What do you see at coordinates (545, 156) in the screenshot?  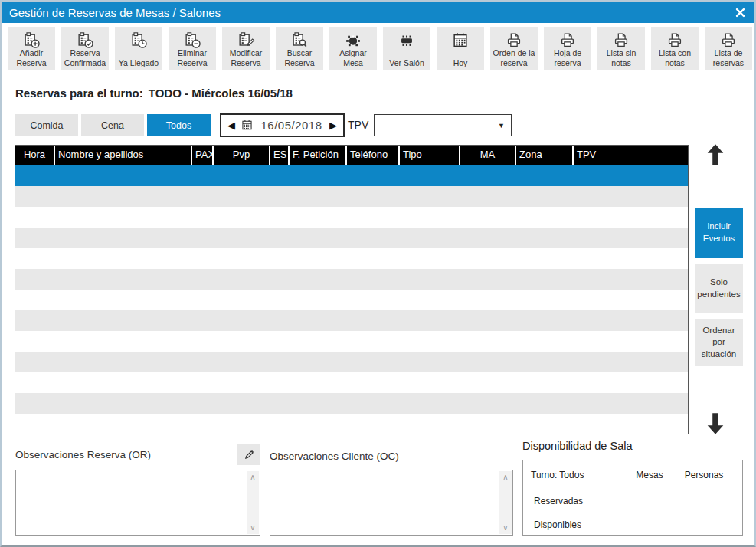 I see `column-header-zona: Zona` at bounding box center [545, 156].